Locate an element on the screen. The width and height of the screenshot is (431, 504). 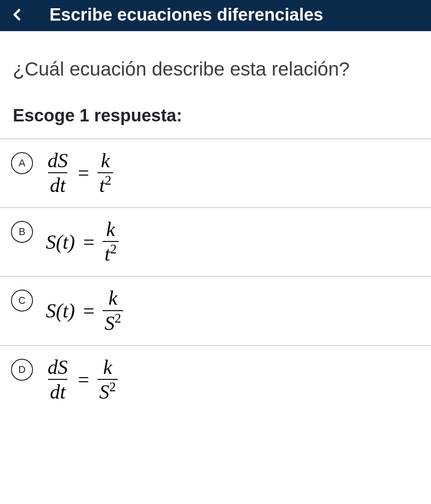
page-title: Escribe ecuaciones diferenciales is located at coordinates (186, 15).